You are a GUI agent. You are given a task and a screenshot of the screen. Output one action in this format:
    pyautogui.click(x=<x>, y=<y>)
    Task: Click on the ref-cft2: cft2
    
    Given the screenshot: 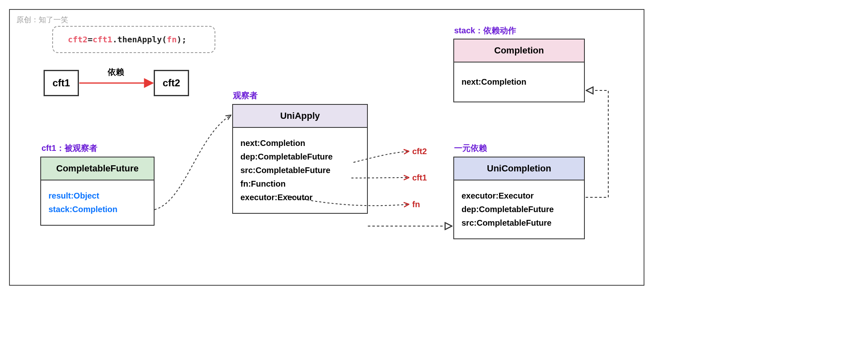 What is the action you would take?
    pyautogui.click(x=420, y=151)
    